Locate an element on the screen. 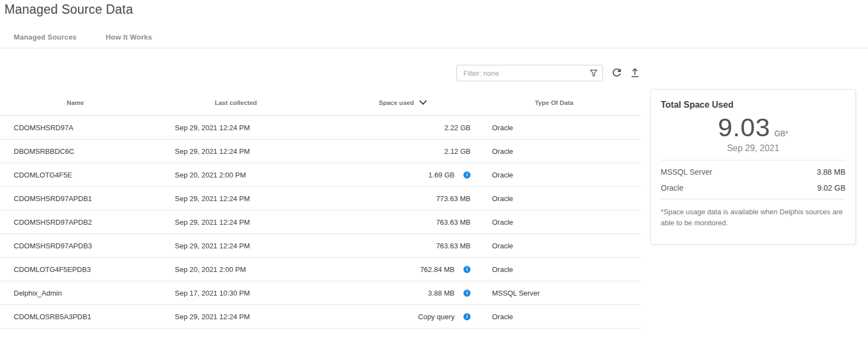  total-space-value: 9.03 is located at coordinates (744, 127).